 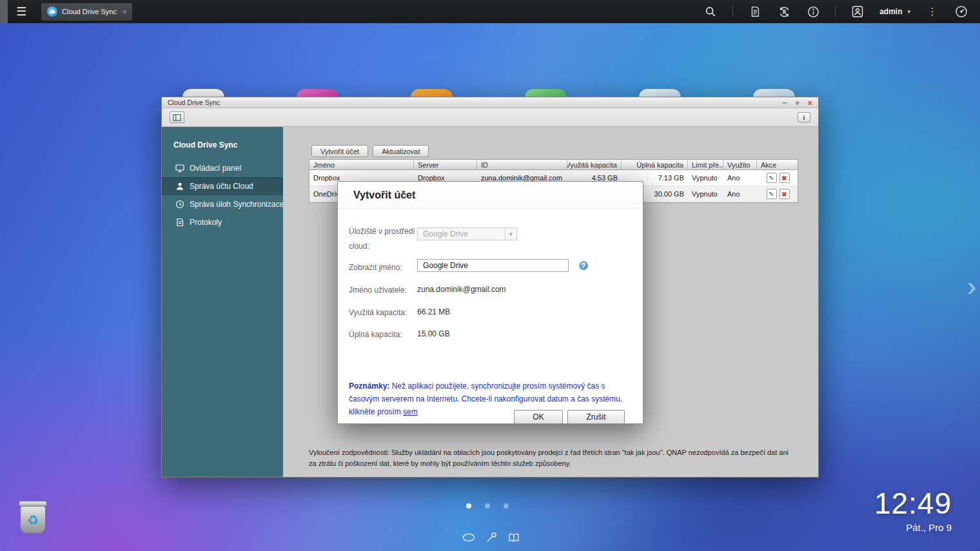 I want to click on close-icon: ×, so click(x=810, y=103).